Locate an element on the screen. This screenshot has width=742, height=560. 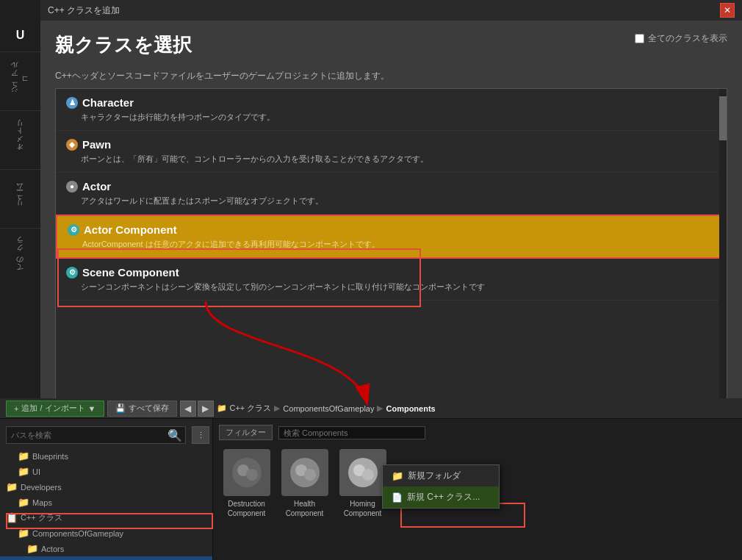
dialog-subtitle: C++ヘッダとソースコードファイルをユーザーのゲームプロジェクトに追加します。 is located at coordinates (391, 76).